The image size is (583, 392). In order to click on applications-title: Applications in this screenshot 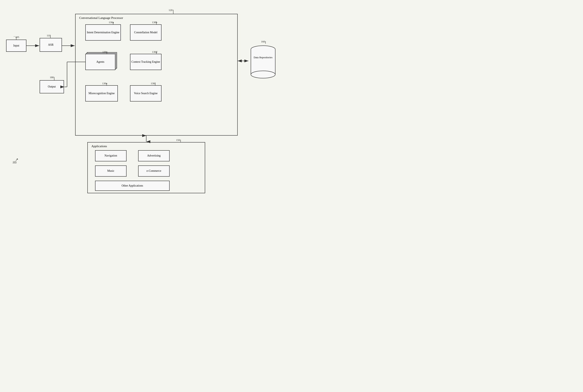, I will do `click(99, 146)`.